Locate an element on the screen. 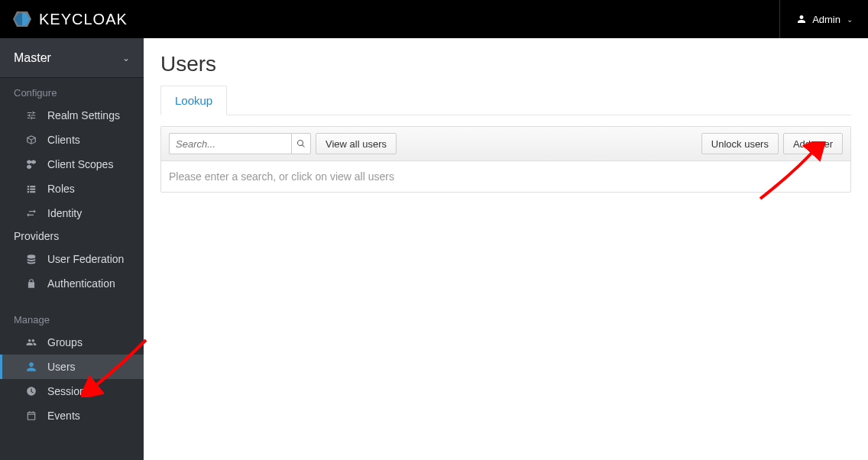  database-icon is located at coordinates (32, 259).